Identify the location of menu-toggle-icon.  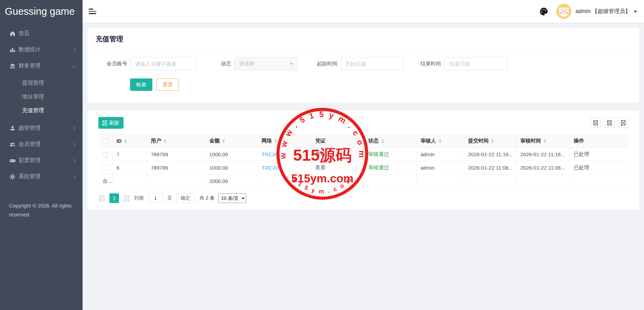
(93, 11).